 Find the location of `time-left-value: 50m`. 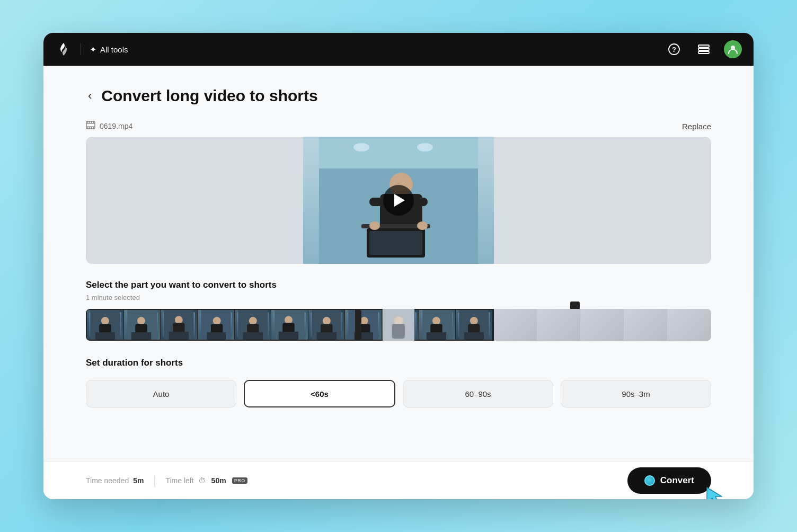

time-left-value: 50m is located at coordinates (219, 481).